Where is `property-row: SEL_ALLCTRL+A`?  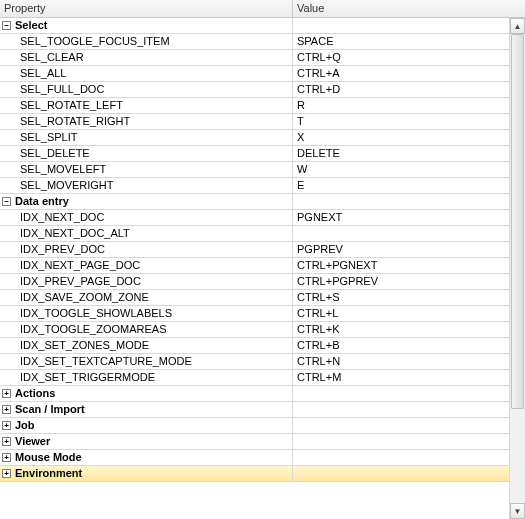
property-row: SEL_ALLCTRL+A is located at coordinates (254, 74).